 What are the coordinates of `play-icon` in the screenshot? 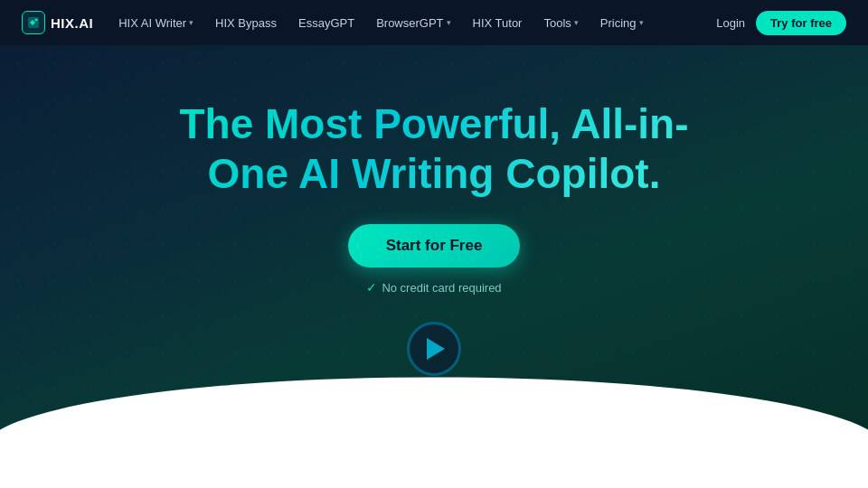 It's located at (436, 349).